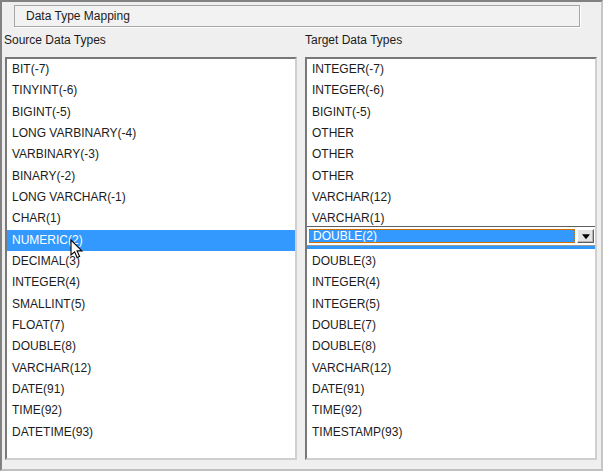 The width and height of the screenshot is (603, 471). Describe the element at coordinates (151, 326) in the screenshot. I see `source-type-item: FLOAT(7)` at that location.